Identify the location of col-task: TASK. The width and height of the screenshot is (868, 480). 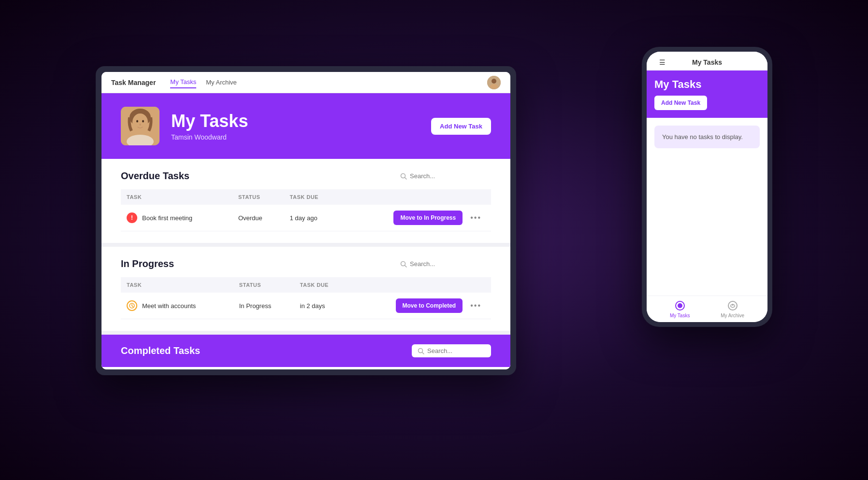
(177, 197).